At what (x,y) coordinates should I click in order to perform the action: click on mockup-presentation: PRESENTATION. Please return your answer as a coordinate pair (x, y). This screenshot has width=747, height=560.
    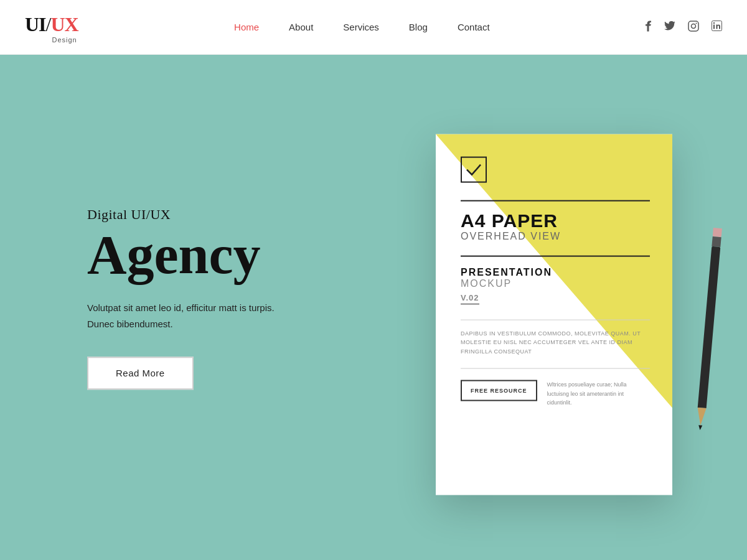
    Looking at the image, I should click on (555, 273).